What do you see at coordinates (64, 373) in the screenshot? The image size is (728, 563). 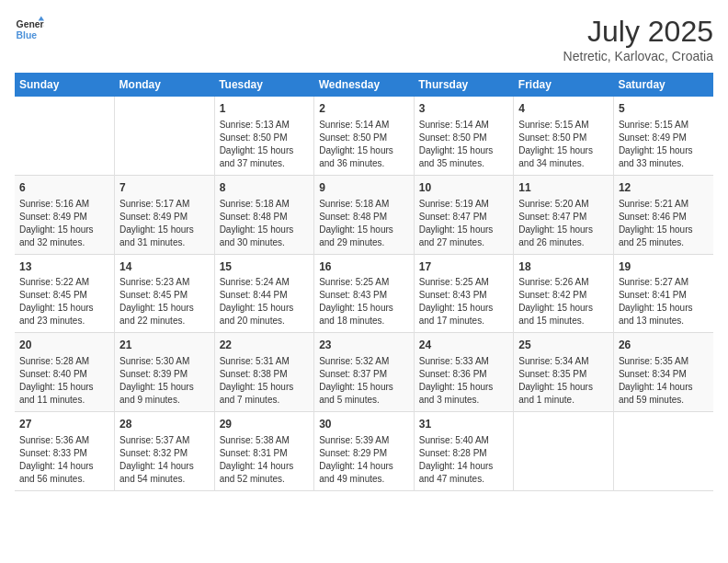 I see `calendar-cell: 20Sunrise: 5:28 AM Sunset: 8:40 PM Dayli…` at bounding box center [64, 373].